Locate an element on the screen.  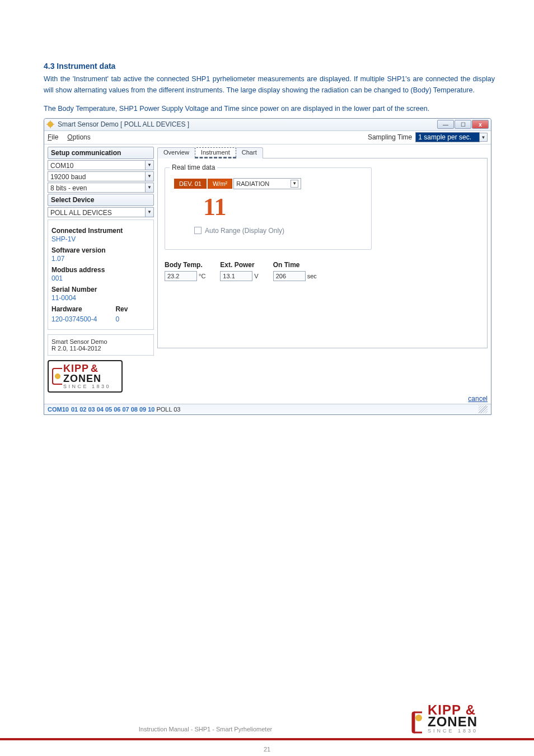
status-addr: 10 is located at coordinates (151, 409).